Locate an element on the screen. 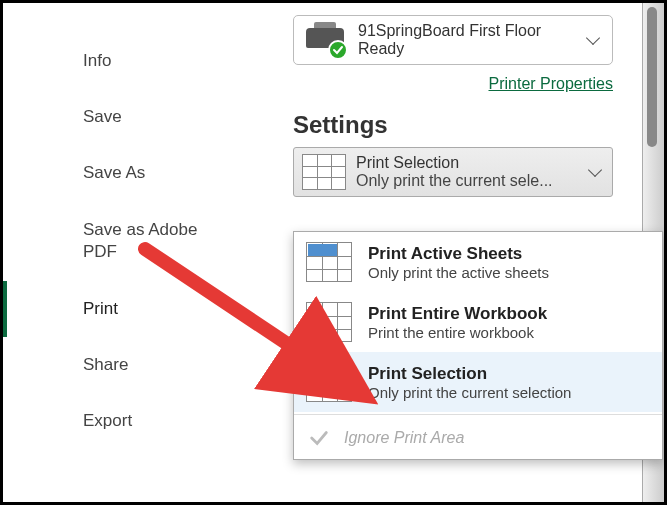  option-title: Print Selection is located at coordinates (509, 374).